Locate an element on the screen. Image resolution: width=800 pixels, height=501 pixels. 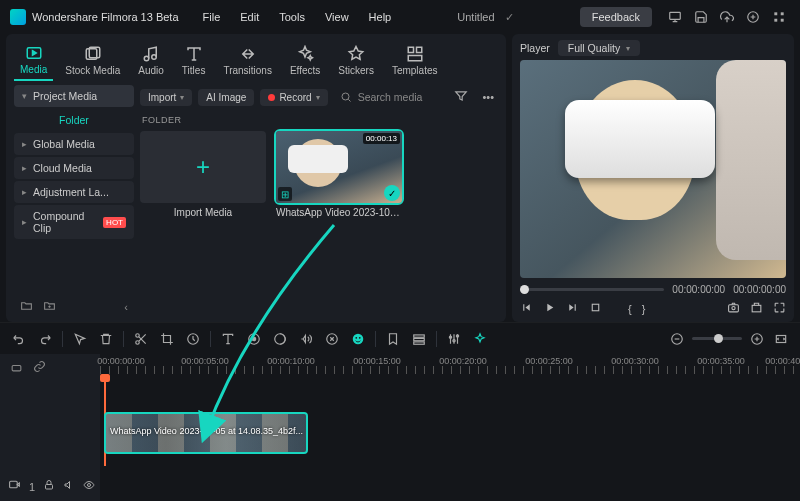
import-media-tile: + Import Media is located at coordinates (203, 174).